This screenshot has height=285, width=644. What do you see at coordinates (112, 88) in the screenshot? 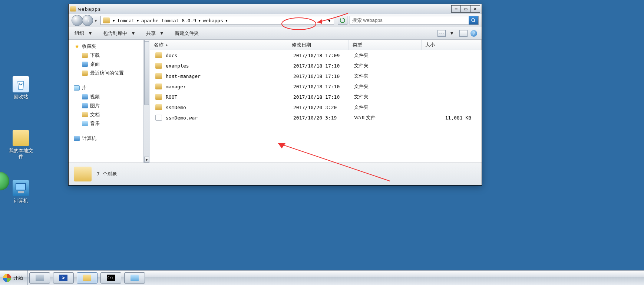
I see `libraries-group: 库` at bounding box center [112, 88].